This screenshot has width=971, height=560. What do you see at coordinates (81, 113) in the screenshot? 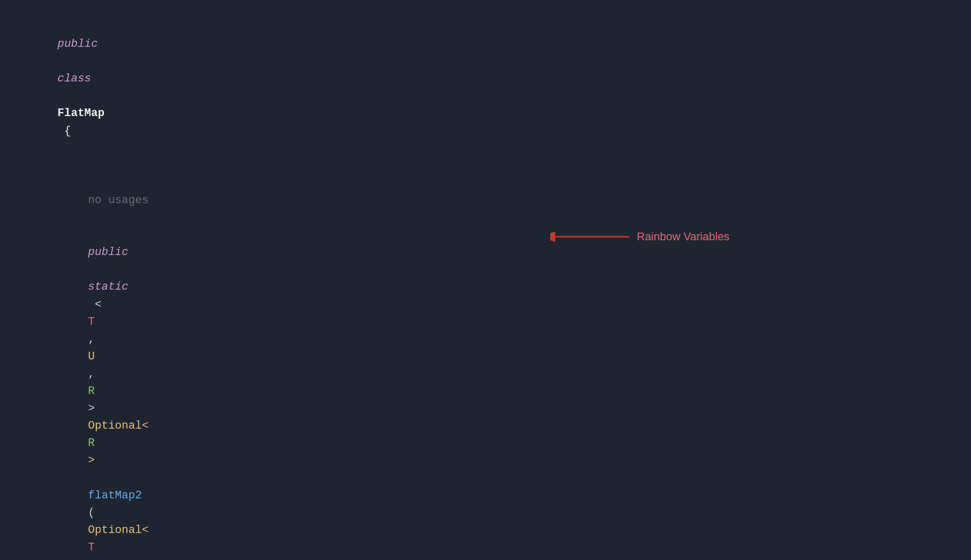
I see `class-name: FlatMap` at bounding box center [81, 113].